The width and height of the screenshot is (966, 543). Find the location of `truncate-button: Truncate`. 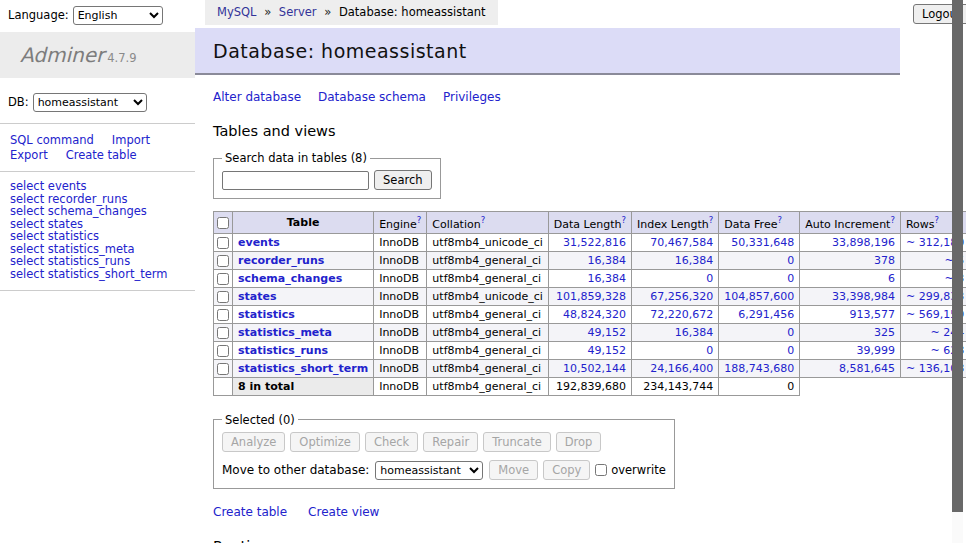

truncate-button: Truncate is located at coordinates (517, 442).